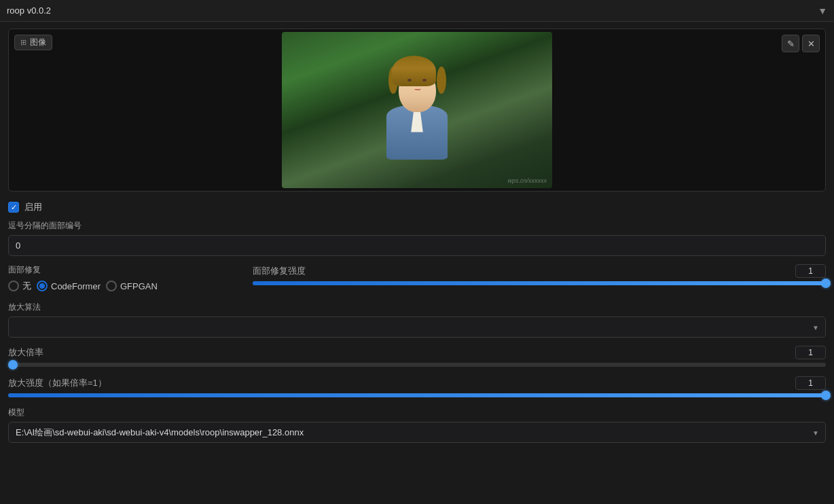 This screenshot has height=504, width=834. What do you see at coordinates (57, 383) in the screenshot?
I see `upscale-strength-label: 放大强度（如果倍率=1）` at bounding box center [57, 383].